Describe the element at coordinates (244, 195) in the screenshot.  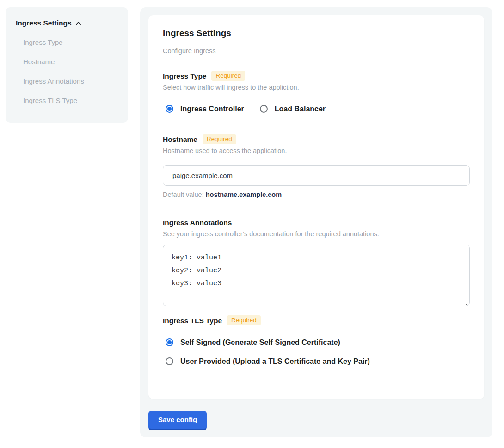
I see `default-value-text: hostname.example.com` at that location.